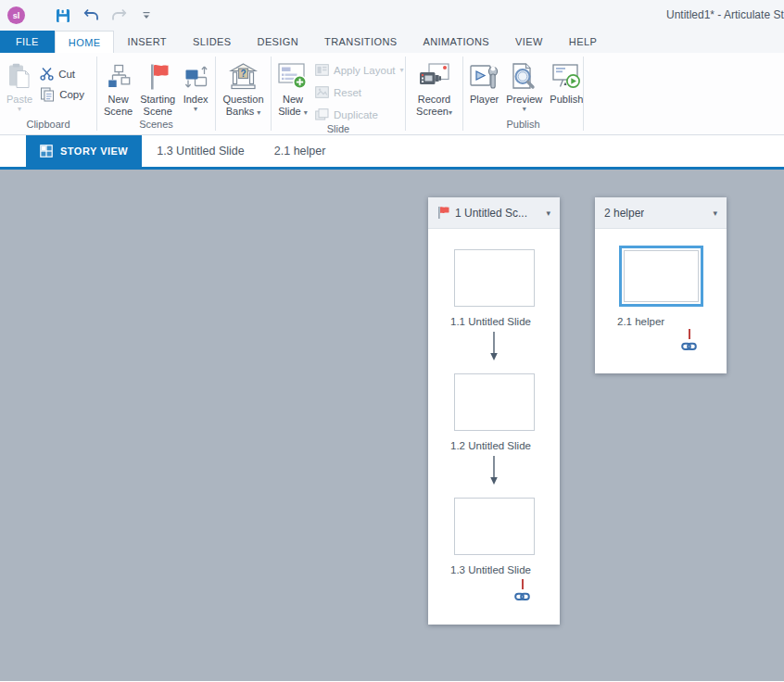 This screenshot has height=682, width=784. Describe the element at coordinates (566, 82) in the screenshot. I see `publish-button: Publish` at that location.